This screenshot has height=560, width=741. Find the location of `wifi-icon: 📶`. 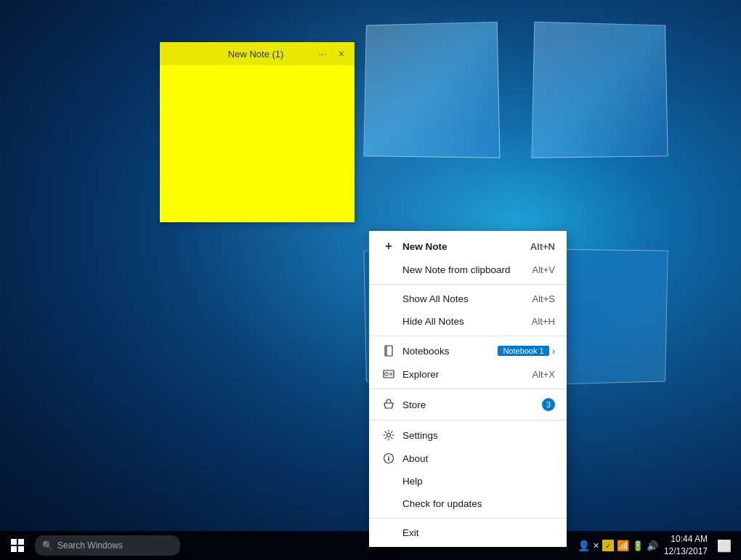

wifi-icon: 📶 is located at coordinates (623, 545).